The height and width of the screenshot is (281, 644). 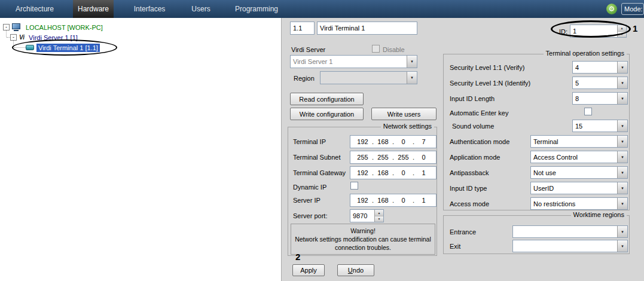 What do you see at coordinates (354, 185) in the screenshot?
I see `dynamic-ip-checkbox` at bounding box center [354, 185].